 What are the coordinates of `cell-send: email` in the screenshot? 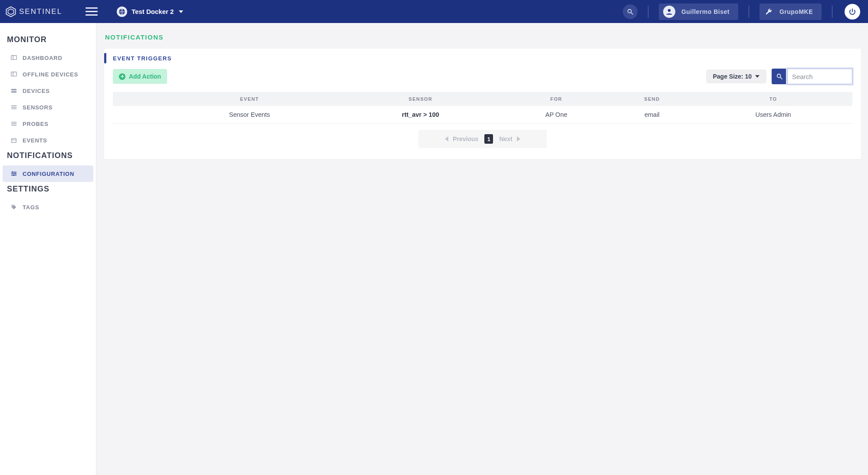 It's located at (652, 115).